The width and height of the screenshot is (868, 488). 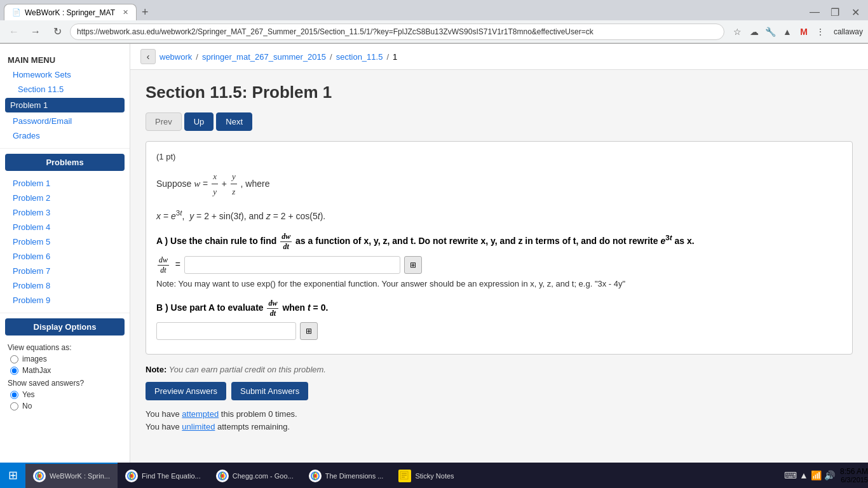 I want to click on prev-button: Prev, so click(x=164, y=122).